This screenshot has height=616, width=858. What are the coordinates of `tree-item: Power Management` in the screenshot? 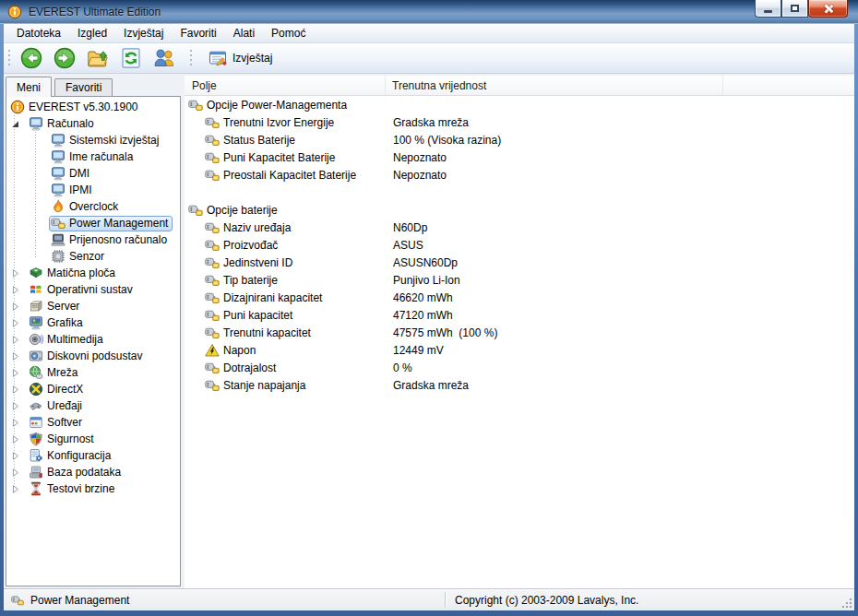 It's located at (93, 223).